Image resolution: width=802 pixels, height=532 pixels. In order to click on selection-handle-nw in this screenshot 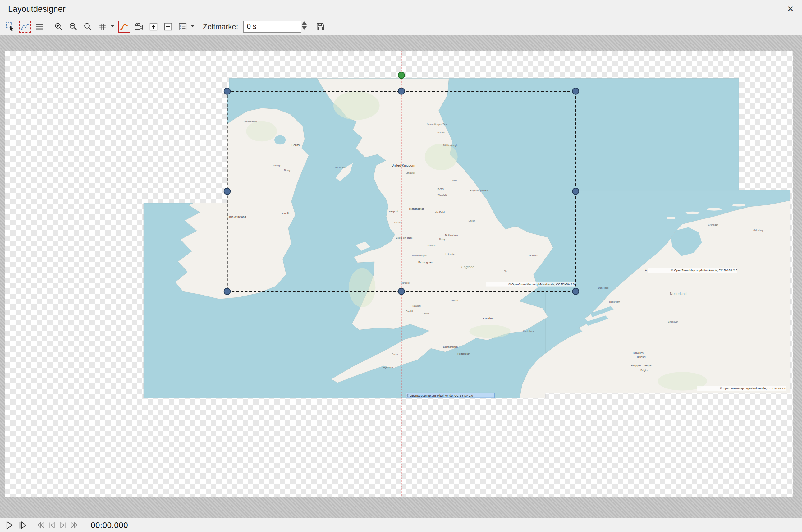, I will do `click(227, 91)`.